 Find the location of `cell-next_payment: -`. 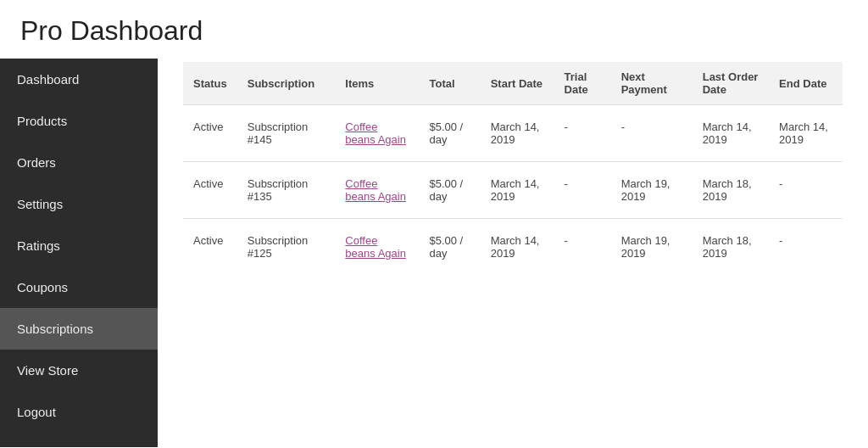

cell-next_payment: - is located at coordinates (652, 134).